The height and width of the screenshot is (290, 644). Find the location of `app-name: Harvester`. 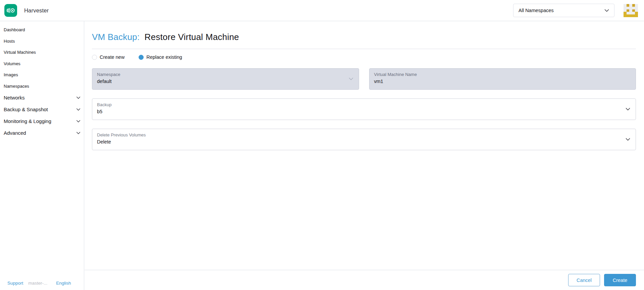

app-name: Harvester is located at coordinates (36, 11).